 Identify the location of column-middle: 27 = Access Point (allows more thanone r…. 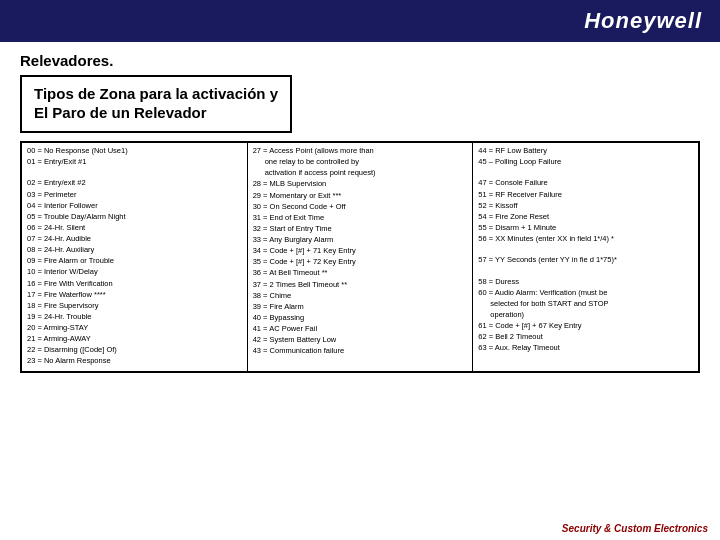
(360, 258).